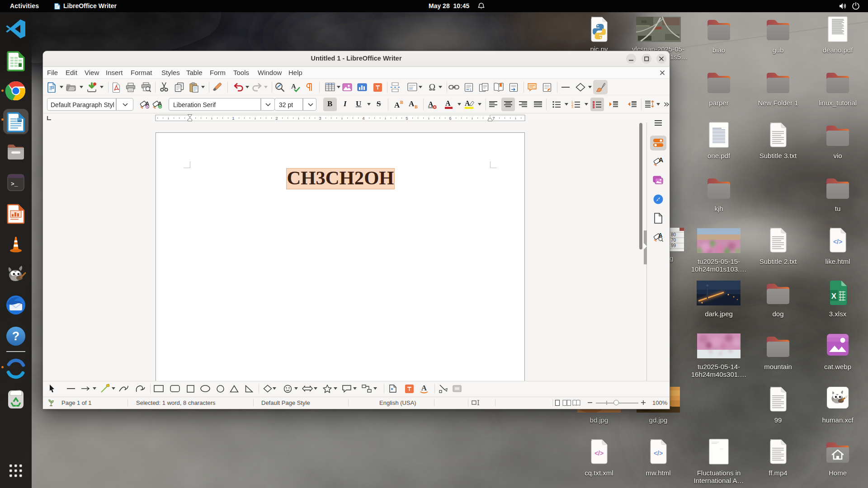 This screenshot has width=868, height=488. I want to click on svg-text: 3., so click(573, 107).